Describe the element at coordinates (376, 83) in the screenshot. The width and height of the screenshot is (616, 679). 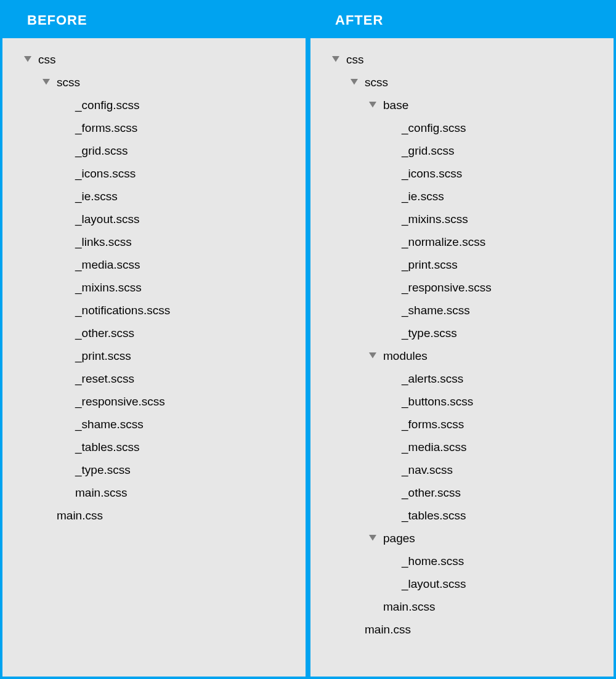
I see `folder-label: scss` at that location.